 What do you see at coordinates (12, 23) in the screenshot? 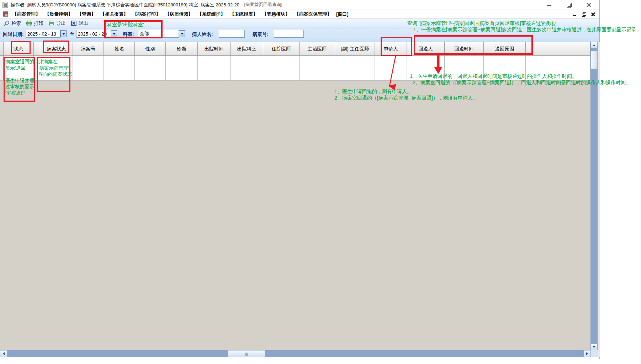
I see `search-button: 检索` at bounding box center [12, 23].